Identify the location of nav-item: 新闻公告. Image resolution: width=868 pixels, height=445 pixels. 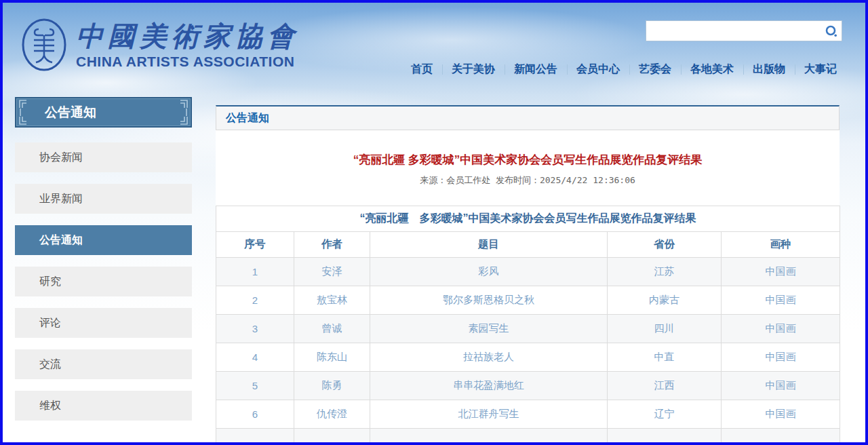
(536, 69).